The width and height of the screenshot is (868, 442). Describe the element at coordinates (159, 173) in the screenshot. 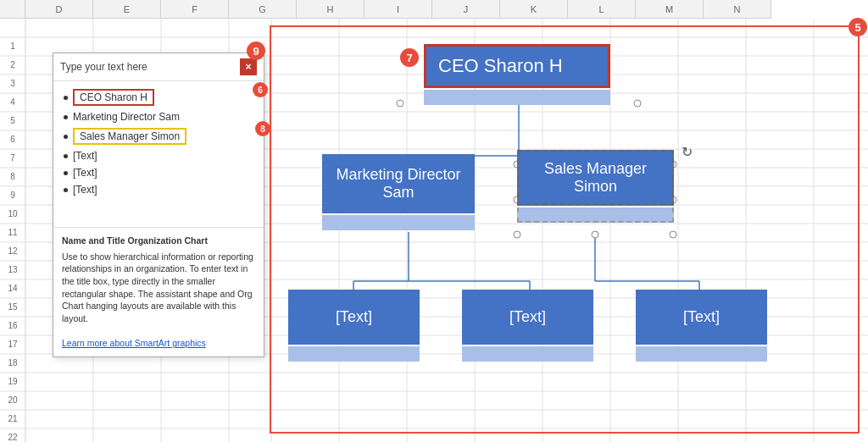

I see `list-item-text2: [Text]` at that location.